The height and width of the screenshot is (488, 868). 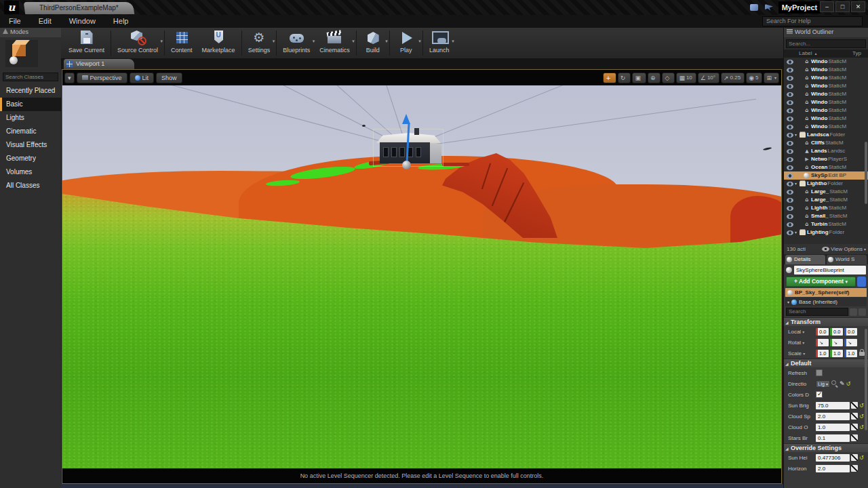 I want to click on browse-icon, so click(x=835, y=384).